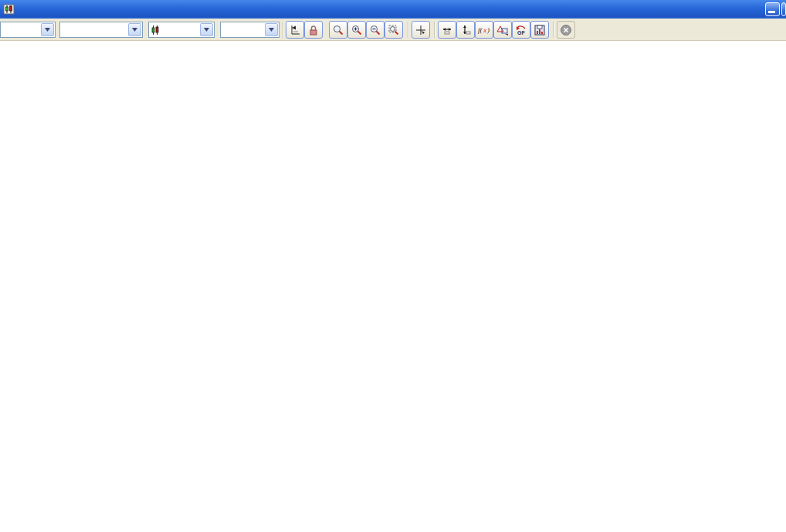 The image size is (786, 532). I want to click on svg-text: f(, so click(480, 30).